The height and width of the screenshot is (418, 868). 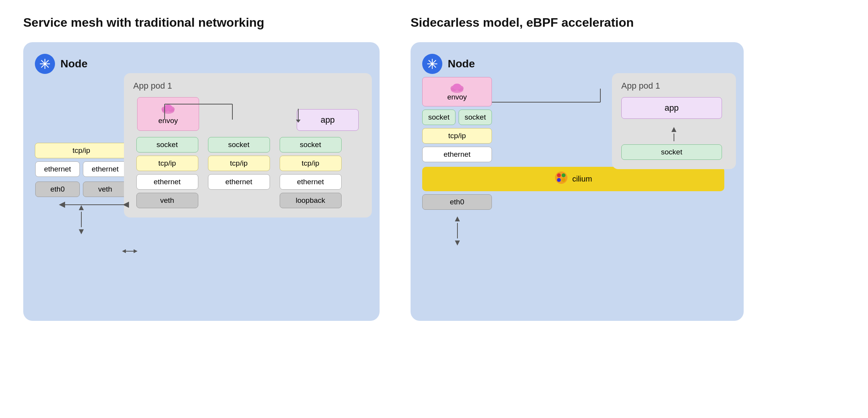 I want to click on left-outside-stack: tcp/ip ethernet ethernet eth0 veth ▲ ▼, so click(x=81, y=189).